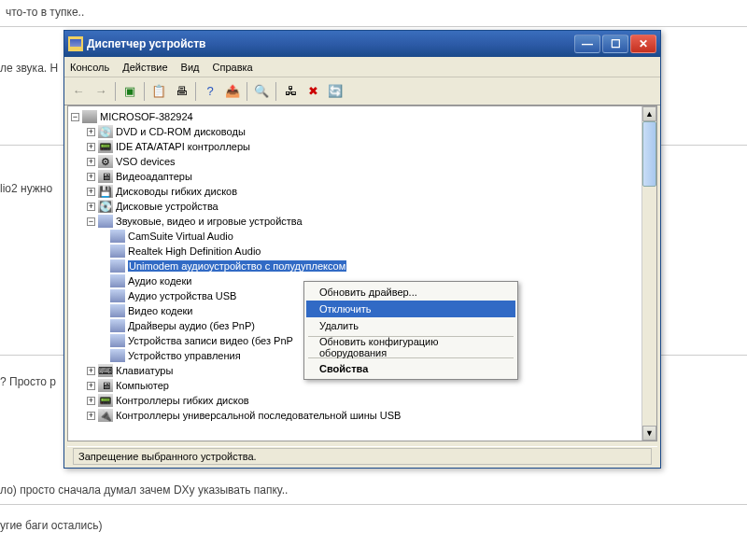 This screenshot has height=560, width=747. I want to click on tree-category: +🖥Видеоадаптеры, so click(362, 176).